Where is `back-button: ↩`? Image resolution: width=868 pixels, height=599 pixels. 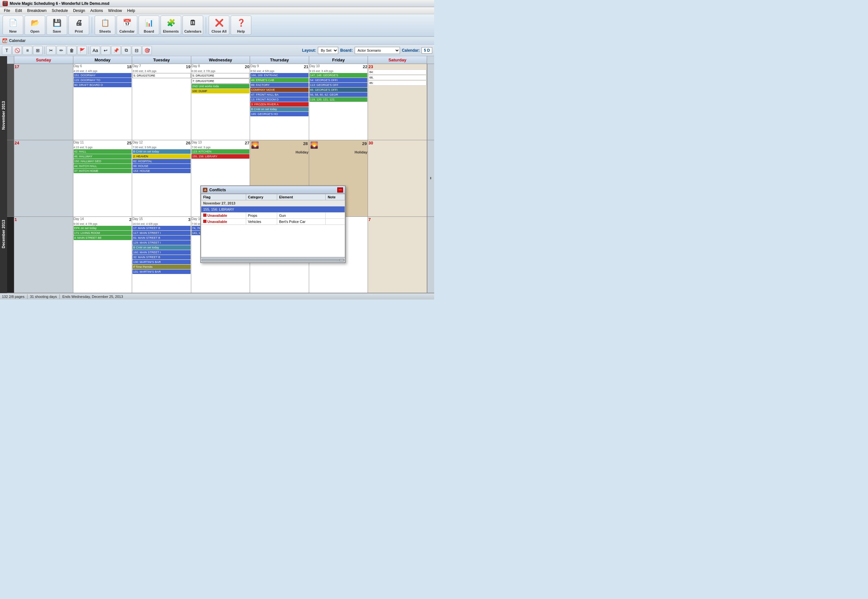
back-button: ↩ is located at coordinates (106, 50).